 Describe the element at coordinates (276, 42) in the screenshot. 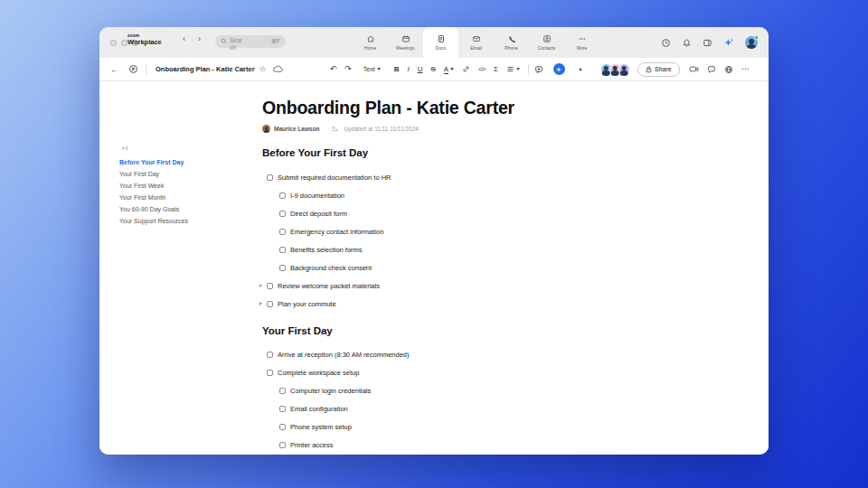

I see `search-shortcut: ⌘F` at that location.